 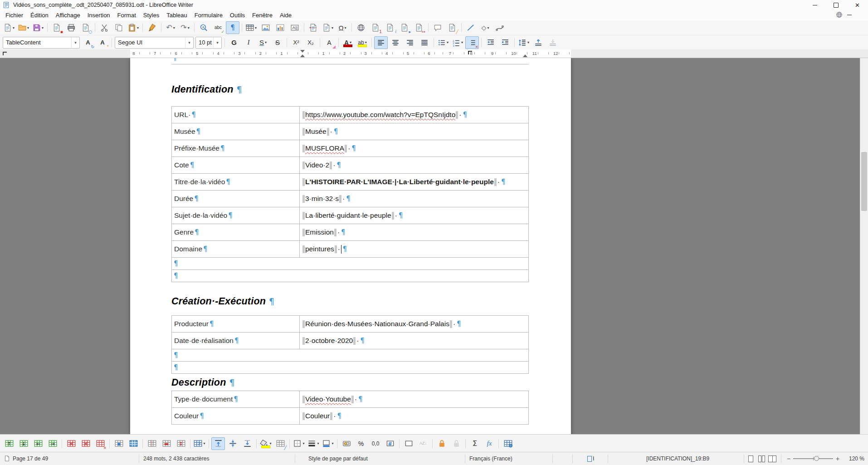 What do you see at coordinates (414, 399) in the screenshot?
I see `row-value-cell: Video·Youtube·¶` at bounding box center [414, 399].